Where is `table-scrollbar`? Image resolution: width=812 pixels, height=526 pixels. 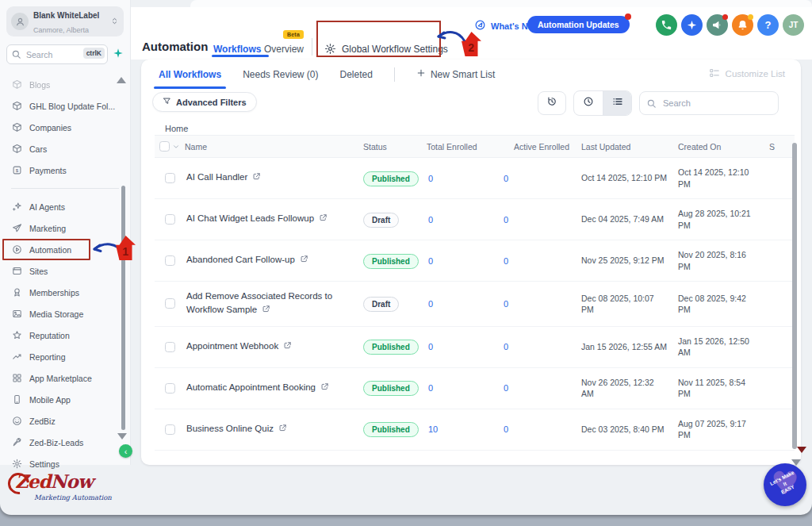 table-scrollbar is located at coordinates (795, 296).